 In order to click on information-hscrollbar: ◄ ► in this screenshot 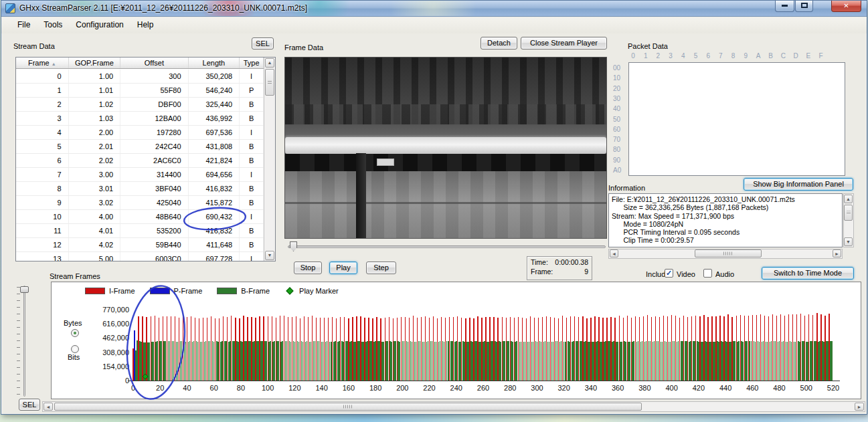, I will do `click(725, 254)`.